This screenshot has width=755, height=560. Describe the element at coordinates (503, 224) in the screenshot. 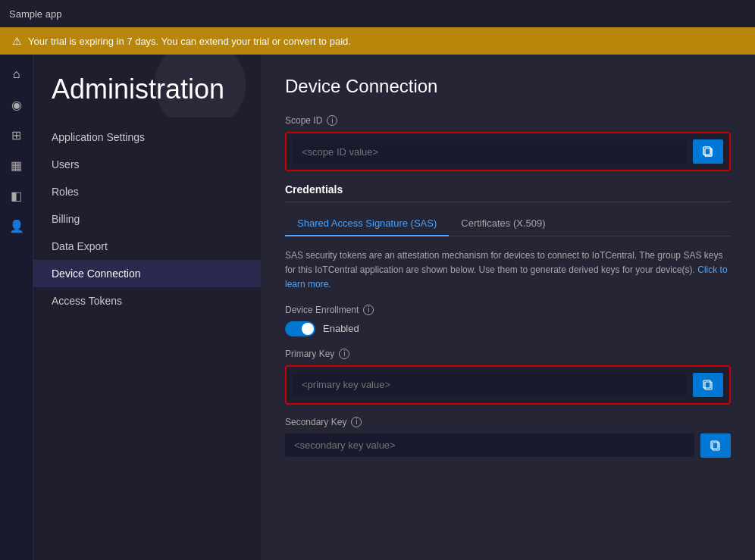

I see `tab-certificates: Certificates (X.509)` at that location.